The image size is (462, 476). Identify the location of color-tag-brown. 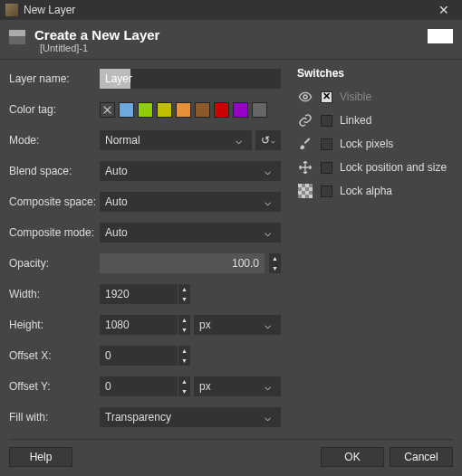
(203, 110).